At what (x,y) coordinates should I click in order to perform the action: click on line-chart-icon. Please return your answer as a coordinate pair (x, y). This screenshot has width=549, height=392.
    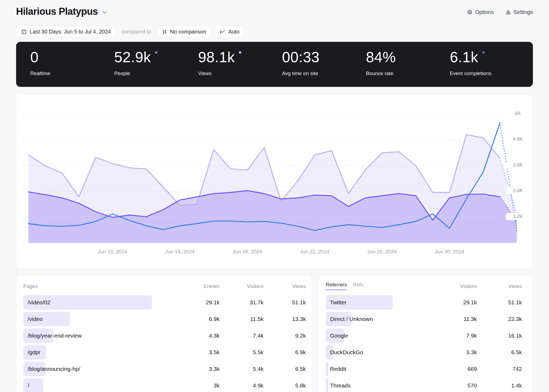
    Looking at the image, I should click on (222, 32).